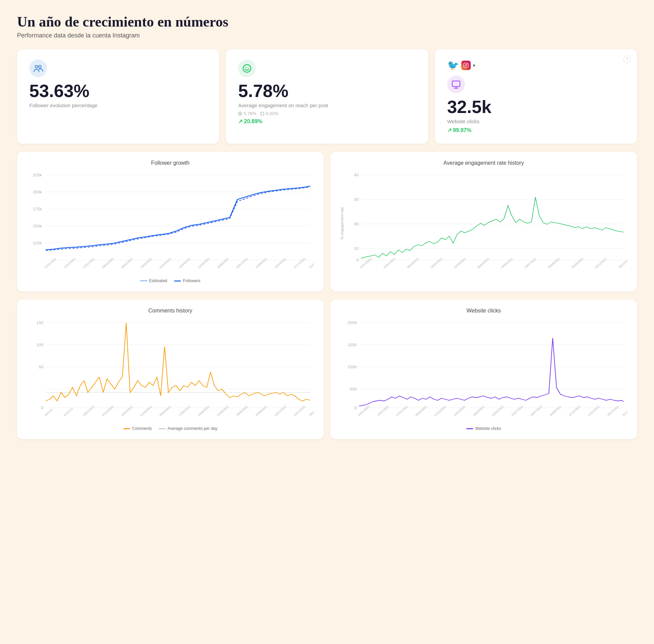  Describe the element at coordinates (37, 175) in the screenshot. I see `svg-text: 225k` at that location.